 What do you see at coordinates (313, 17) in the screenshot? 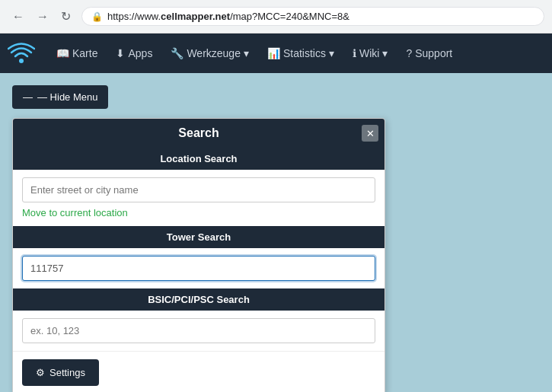
I see `address-bar: 🔒 https://www.cellmapper.net/map?MCC=240…` at bounding box center [313, 17].